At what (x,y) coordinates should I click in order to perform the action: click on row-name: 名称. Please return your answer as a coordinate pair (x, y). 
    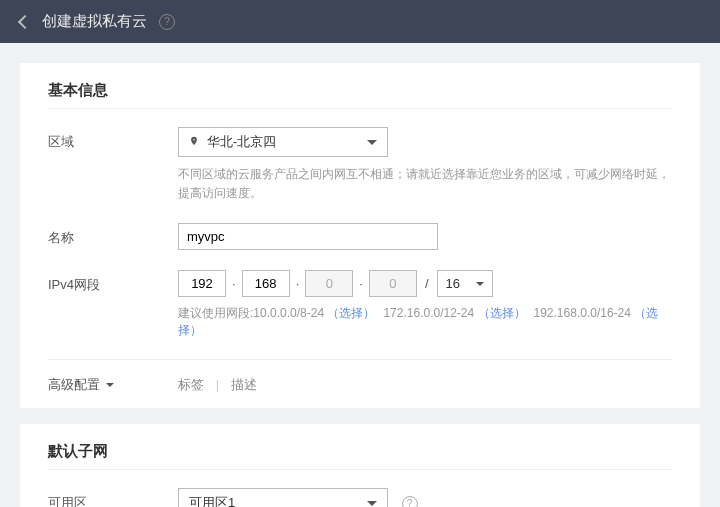
    Looking at the image, I should click on (360, 236).